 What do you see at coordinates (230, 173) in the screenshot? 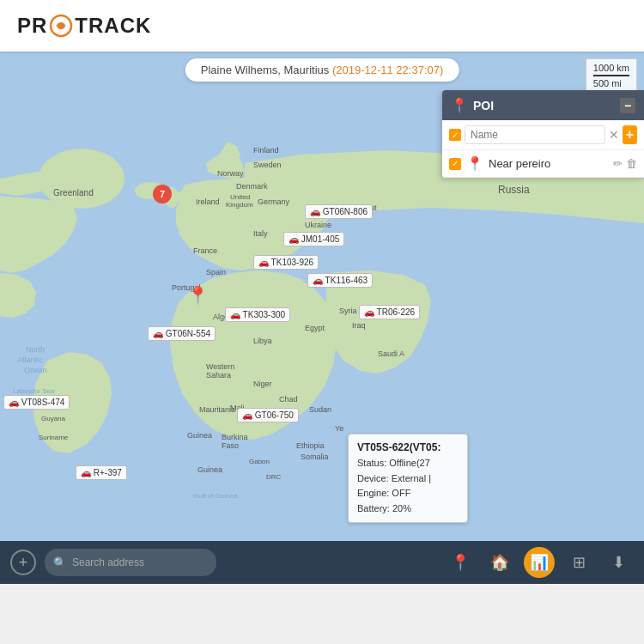
I see `svg-text: Norway` at bounding box center [230, 173].